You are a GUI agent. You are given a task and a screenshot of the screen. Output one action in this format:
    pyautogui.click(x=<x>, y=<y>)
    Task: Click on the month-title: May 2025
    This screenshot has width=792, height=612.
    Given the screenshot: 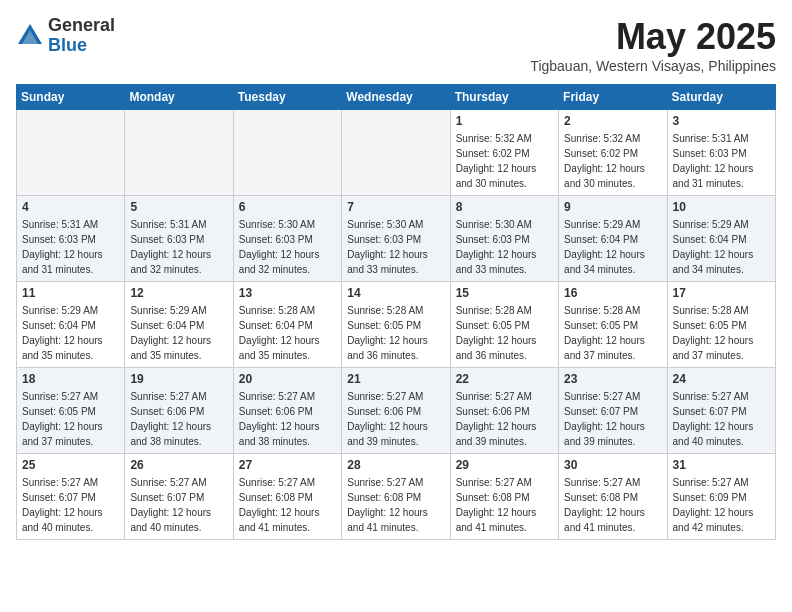 What is the action you would take?
    pyautogui.click(x=653, y=37)
    